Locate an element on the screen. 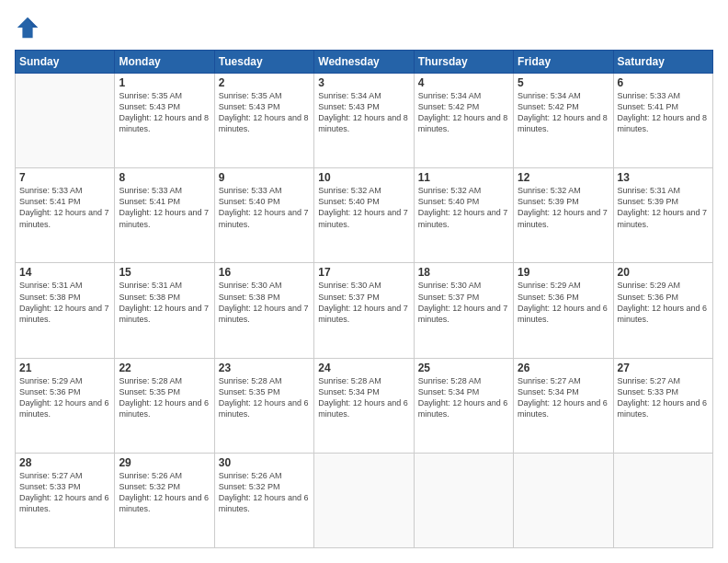 Image resolution: width=728 pixels, height=563 pixels. day-of-week-header: Saturday is located at coordinates (663, 63).